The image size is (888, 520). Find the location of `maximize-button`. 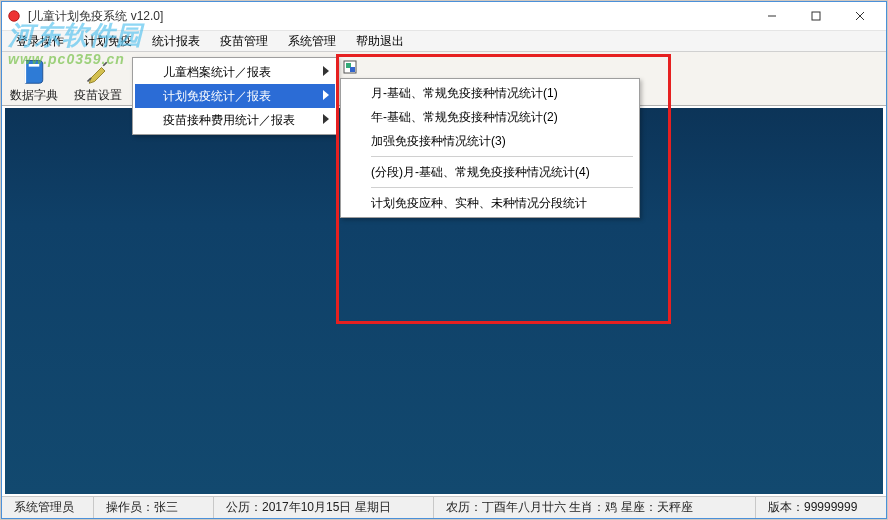

maximize-button is located at coordinates (816, 16).